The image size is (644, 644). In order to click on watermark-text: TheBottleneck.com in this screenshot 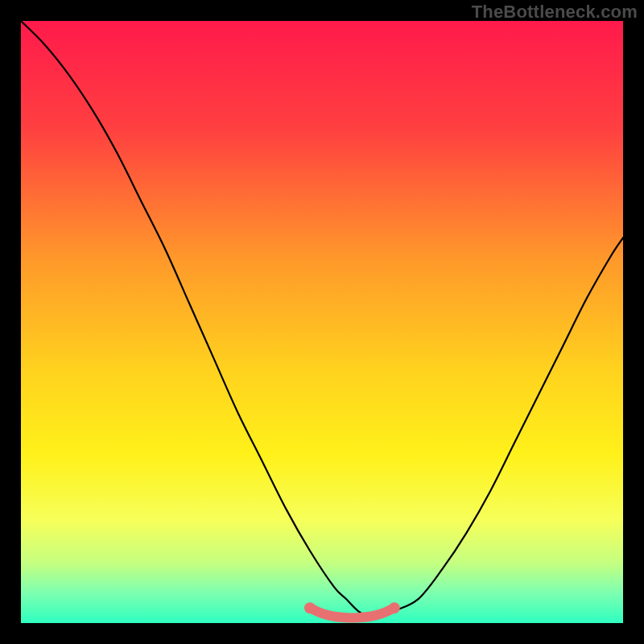, I will do `click(555, 12)`.